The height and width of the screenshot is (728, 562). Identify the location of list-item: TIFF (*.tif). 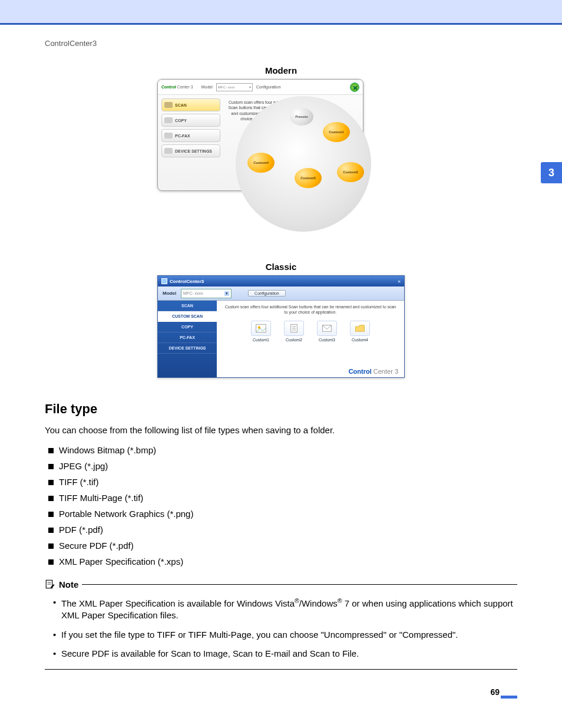
(283, 482).